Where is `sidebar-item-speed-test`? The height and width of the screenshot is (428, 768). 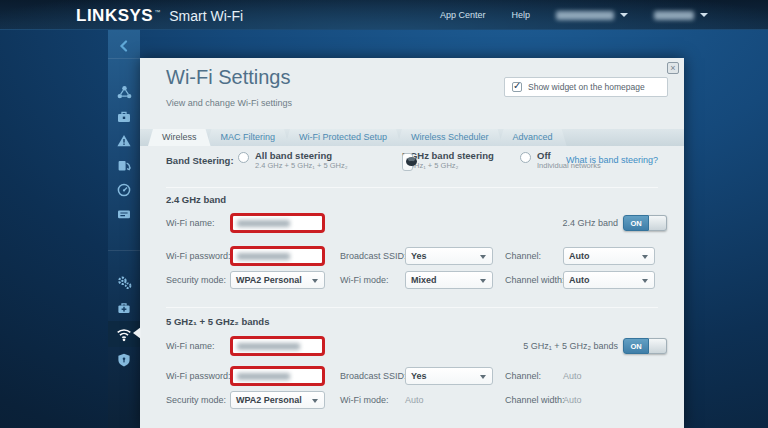
sidebar-item-speed-test is located at coordinates (124, 190).